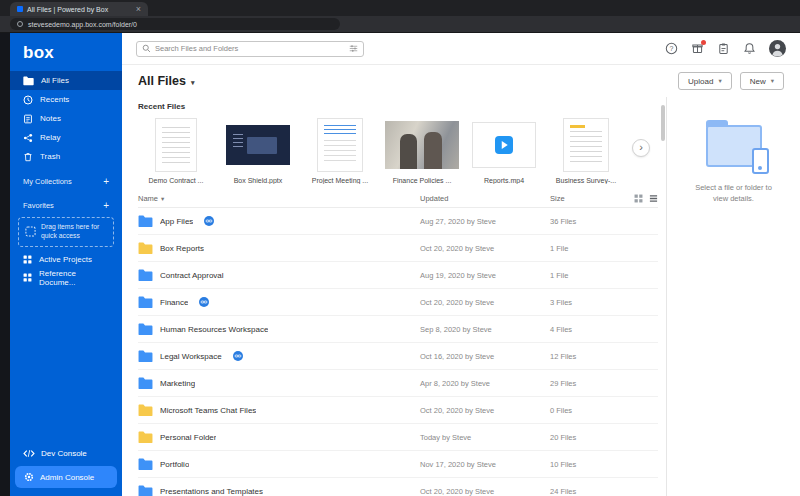  What do you see at coordinates (20, 24) in the screenshot?
I see `site-info-icon` at bounding box center [20, 24].